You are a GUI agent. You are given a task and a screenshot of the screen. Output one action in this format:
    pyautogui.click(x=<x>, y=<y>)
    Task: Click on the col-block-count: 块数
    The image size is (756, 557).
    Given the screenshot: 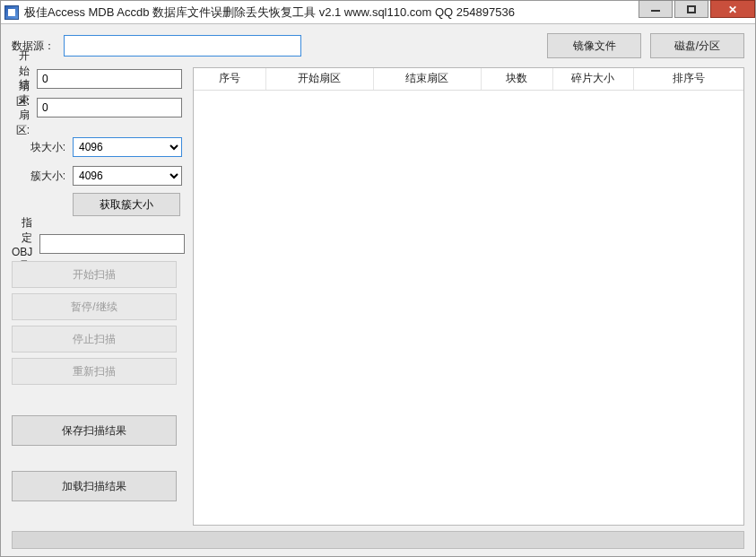 What is the action you would take?
    pyautogui.click(x=517, y=79)
    